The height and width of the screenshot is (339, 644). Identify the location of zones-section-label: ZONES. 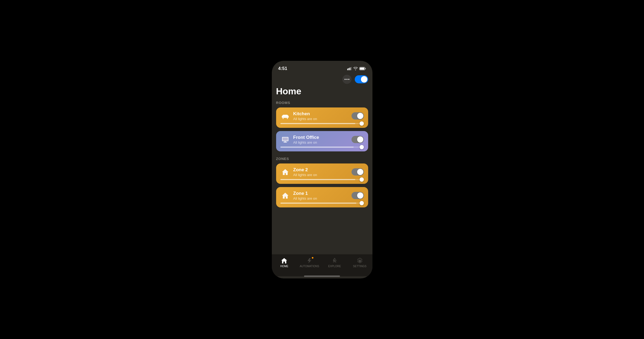
(322, 159).